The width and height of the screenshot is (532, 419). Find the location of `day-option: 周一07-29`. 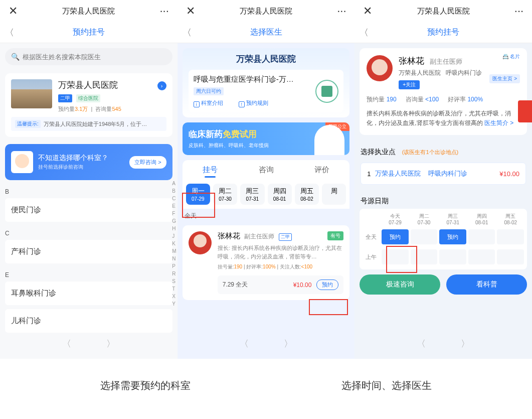

day-option: 周一07-29 is located at coordinates (198, 194).